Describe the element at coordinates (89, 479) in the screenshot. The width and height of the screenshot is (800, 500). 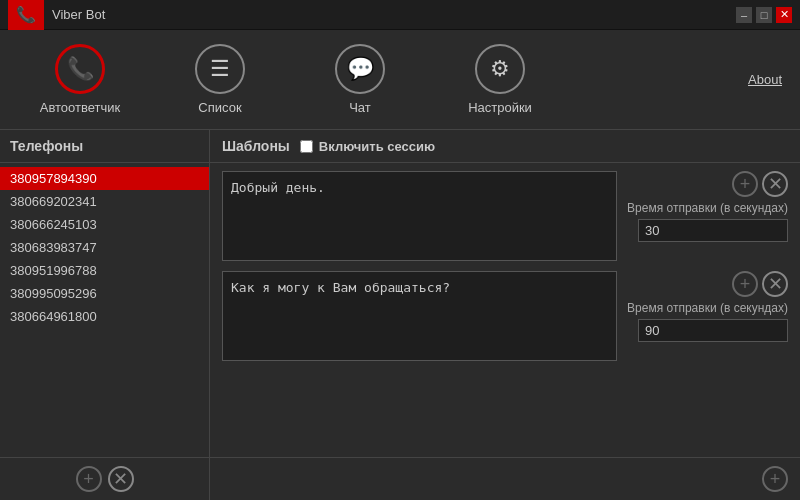
I see `add-phone-button: +` at that location.